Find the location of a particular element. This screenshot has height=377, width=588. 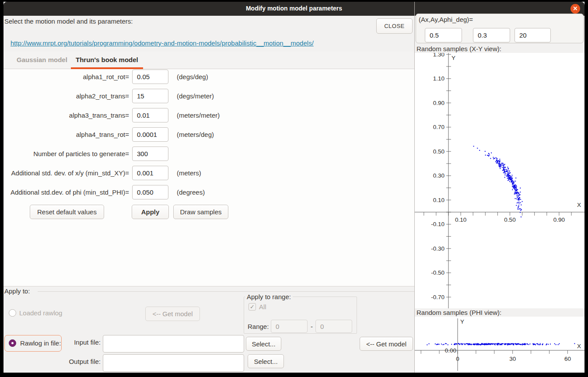

svg-text: -0.70 is located at coordinates (438, 297).